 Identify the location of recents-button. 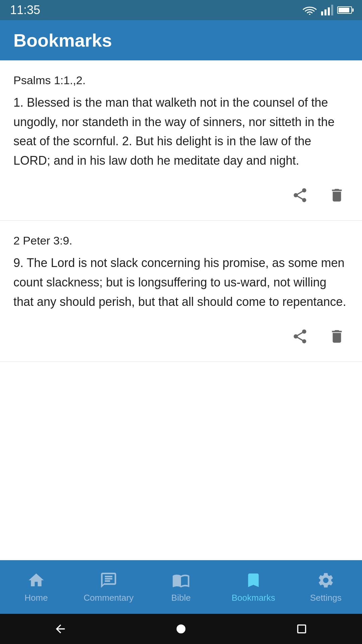
(302, 629).